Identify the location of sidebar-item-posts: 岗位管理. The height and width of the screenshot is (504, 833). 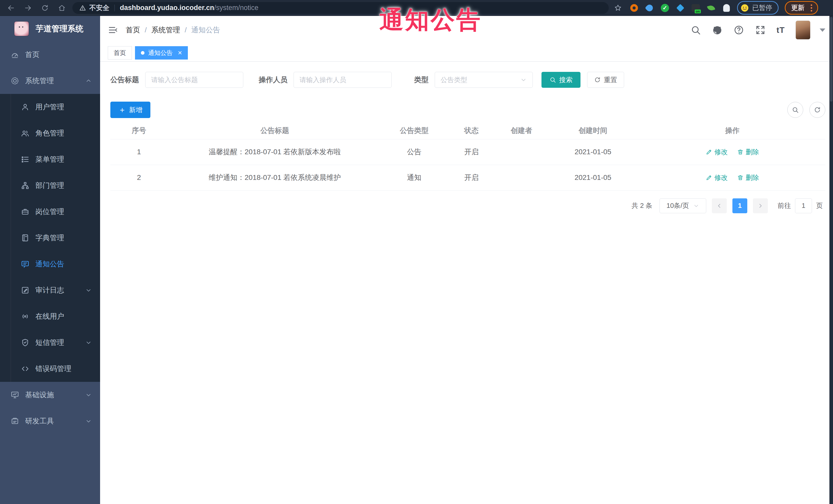
(50, 212).